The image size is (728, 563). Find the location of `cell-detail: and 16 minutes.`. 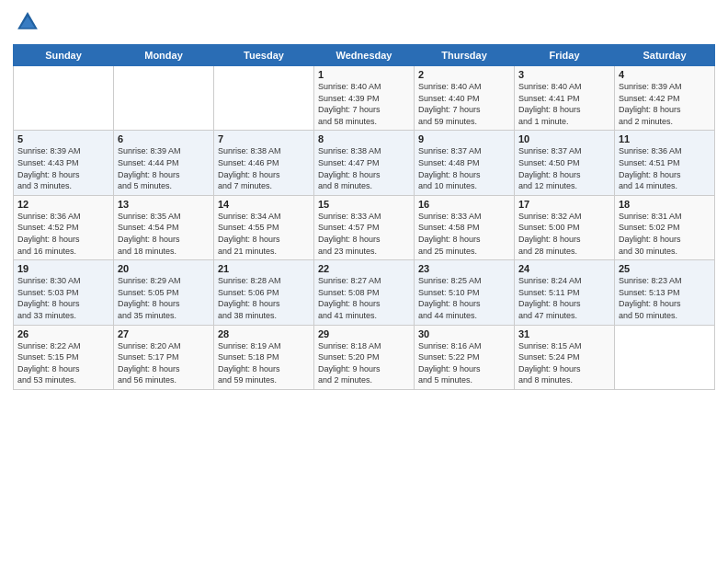

cell-detail: and 16 minutes. is located at coordinates (63, 252).